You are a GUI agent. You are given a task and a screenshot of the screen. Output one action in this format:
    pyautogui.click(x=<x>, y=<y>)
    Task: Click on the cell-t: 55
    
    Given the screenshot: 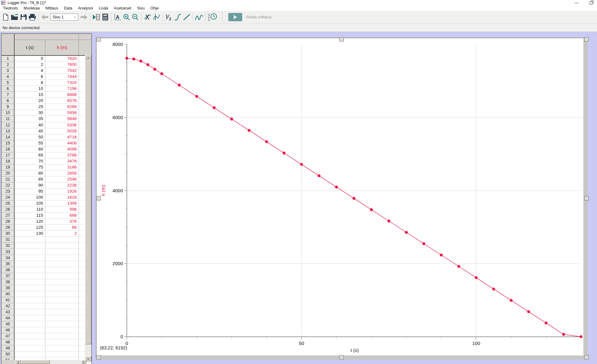 What is the action you would take?
    pyautogui.click(x=30, y=143)
    